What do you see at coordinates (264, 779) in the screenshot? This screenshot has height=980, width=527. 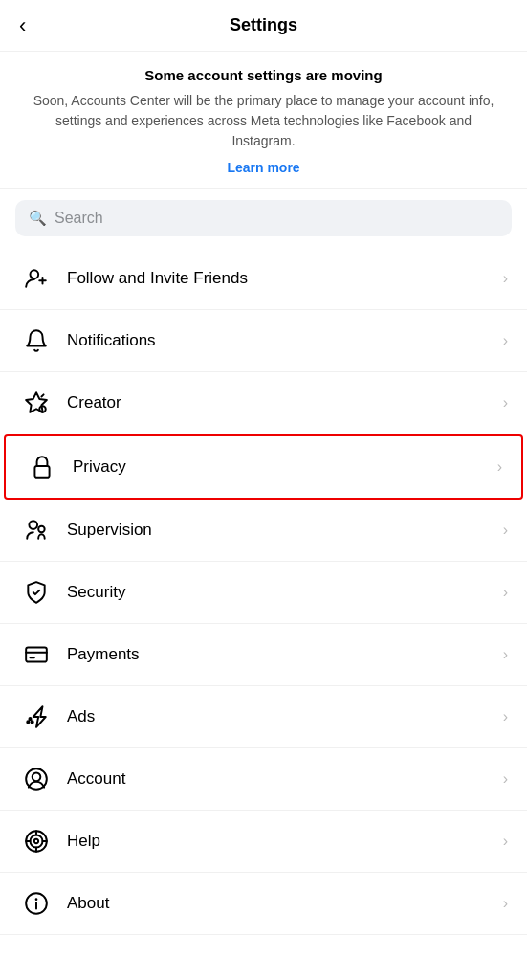 I see `menu-item-account: Account ›` at bounding box center [264, 779].